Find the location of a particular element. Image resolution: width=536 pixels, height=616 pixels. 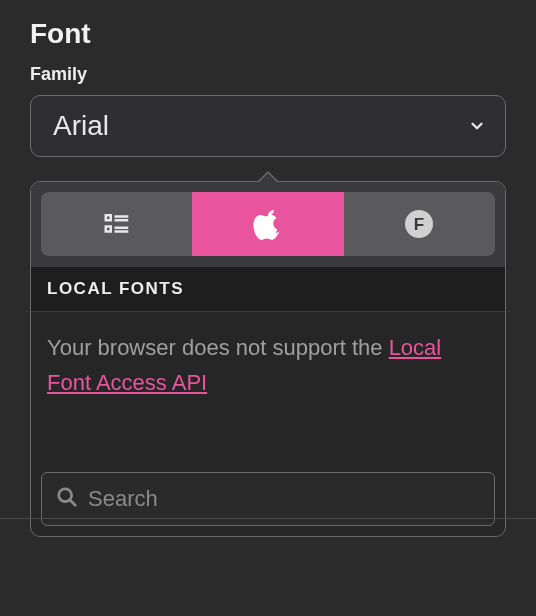

f-badge-icon: F is located at coordinates (419, 224).